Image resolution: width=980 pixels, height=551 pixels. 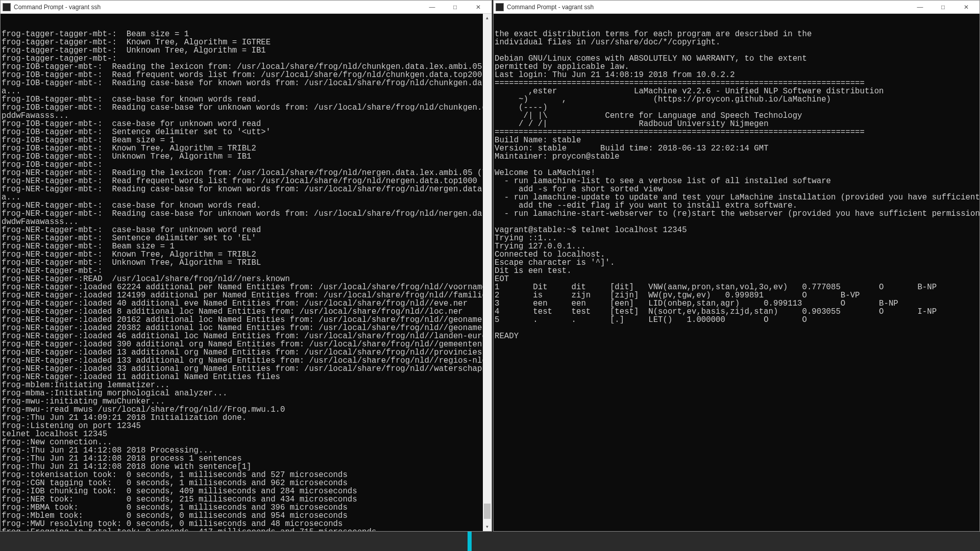 I want to click on titlebar-right: Command Prompt - vagrant ssh — □ ✕, so click(x=737, y=7).